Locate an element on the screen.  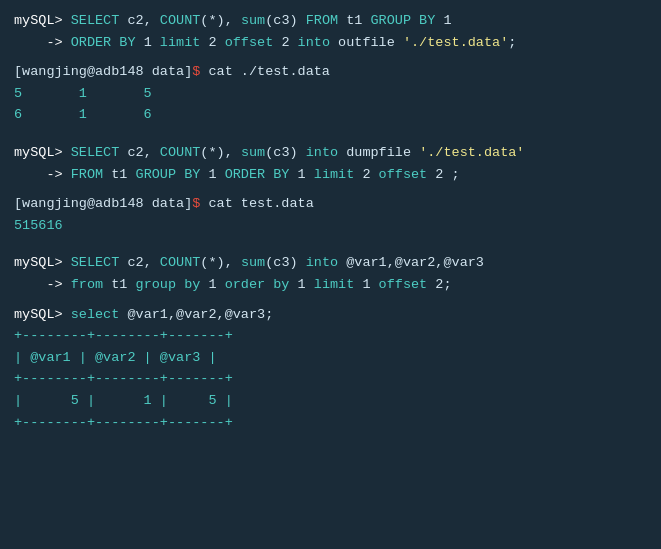
line-shell-1: [wangjing@adb148 data]$ cat ./test.data is located at coordinates (330, 72).